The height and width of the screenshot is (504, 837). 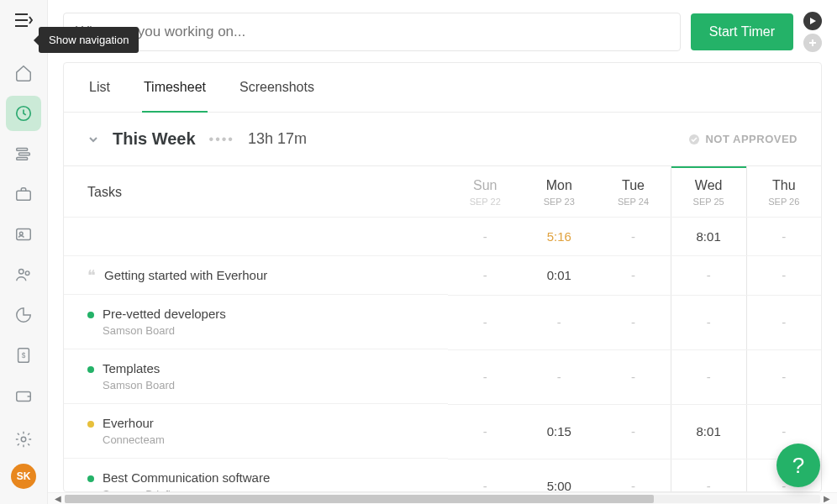 What do you see at coordinates (277, 87) in the screenshot?
I see `tab-screenshots: Screenshots` at bounding box center [277, 87].